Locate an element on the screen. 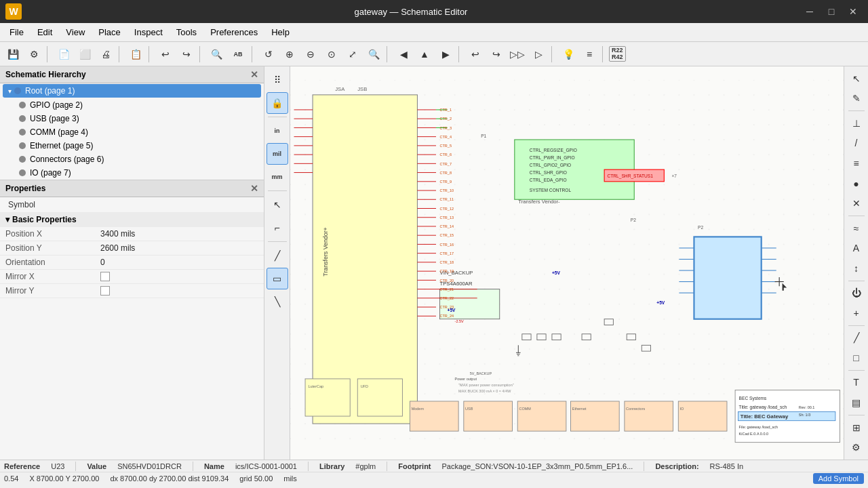  chart2-btn: ╲ is located at coordinates (277, 302).